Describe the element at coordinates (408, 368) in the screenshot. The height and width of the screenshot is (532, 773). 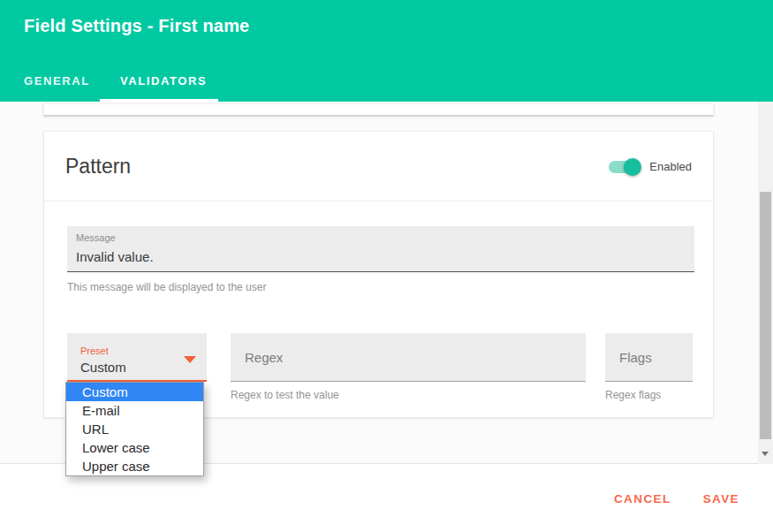
I see `regex-field-group: Regex to test the value` at that location.